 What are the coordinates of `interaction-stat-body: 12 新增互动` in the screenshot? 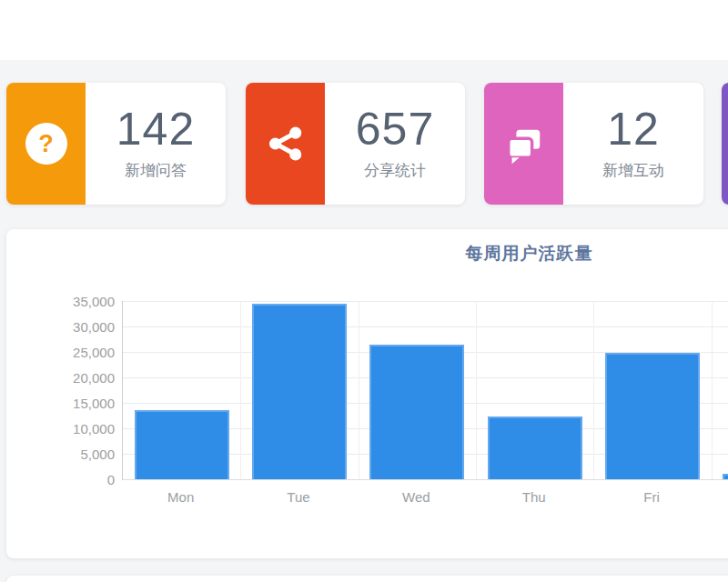 It's located at (633, 144).